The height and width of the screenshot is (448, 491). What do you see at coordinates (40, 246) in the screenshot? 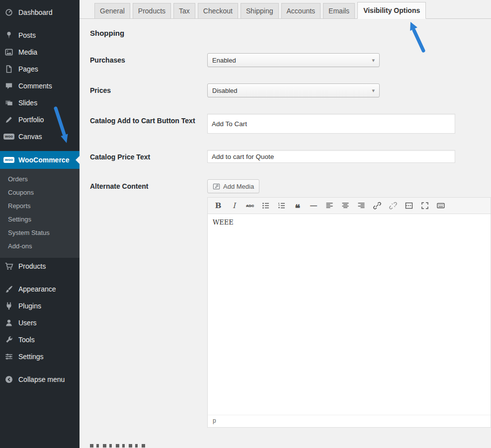
I see `submenu-item-add-ons: Add-ons` at bounding box center [40, 246].